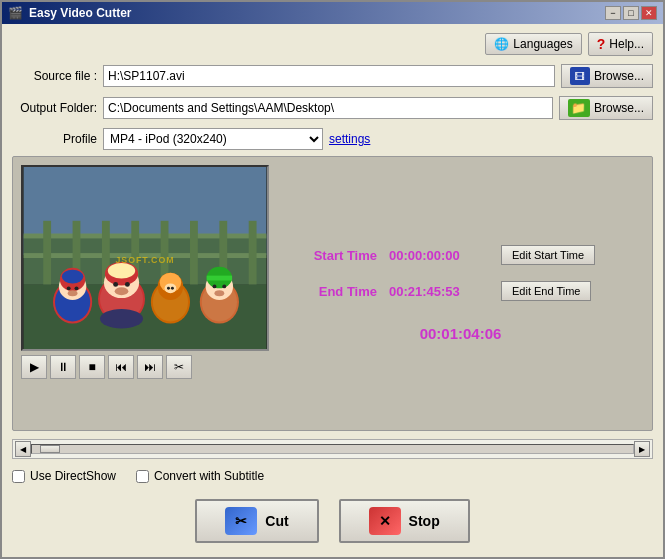 This screenshot has width=665, height=559. Describe the element at coordinates (460, 334) in the screenshot. I see `duration-display: 00:01:04:06` at that location.